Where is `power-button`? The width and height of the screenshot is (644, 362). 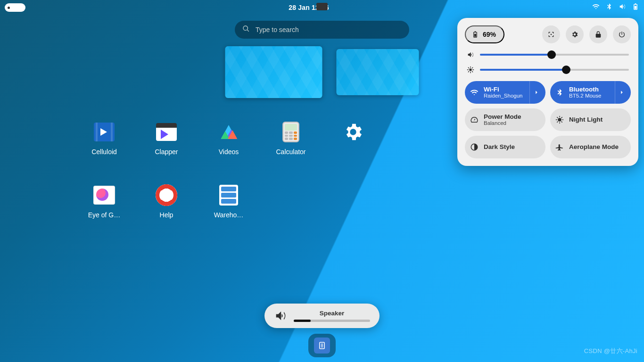
power-button is located at coordinates (622, 34).